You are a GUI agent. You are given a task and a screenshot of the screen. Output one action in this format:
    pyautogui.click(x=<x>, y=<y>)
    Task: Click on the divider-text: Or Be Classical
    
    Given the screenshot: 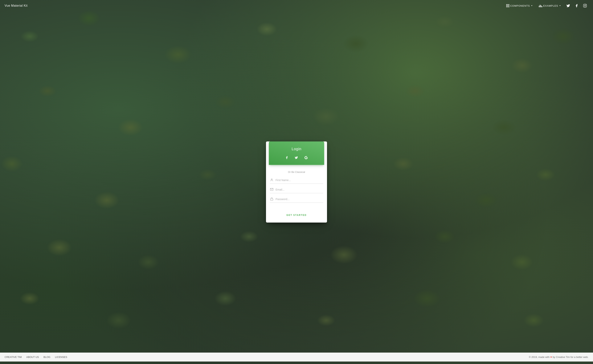 What is the action you would take?
    pyautogui.click(x=296, y=172)
    